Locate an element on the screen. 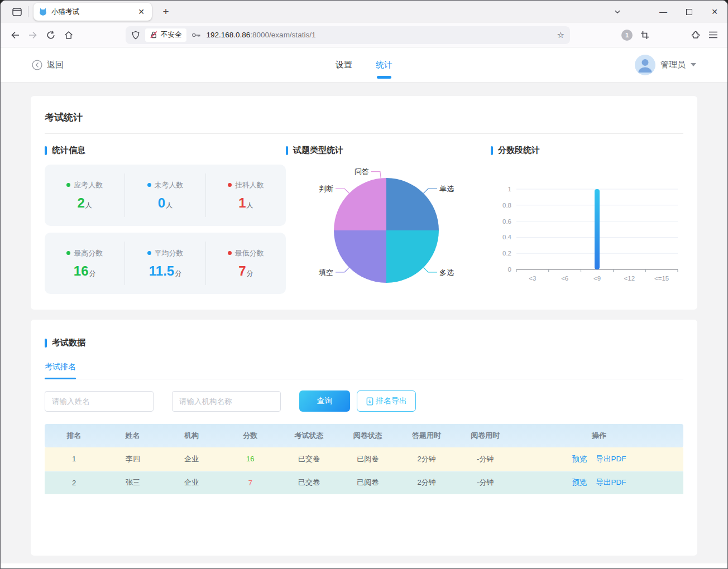  forward-icon is located at coordinates (33, 35).